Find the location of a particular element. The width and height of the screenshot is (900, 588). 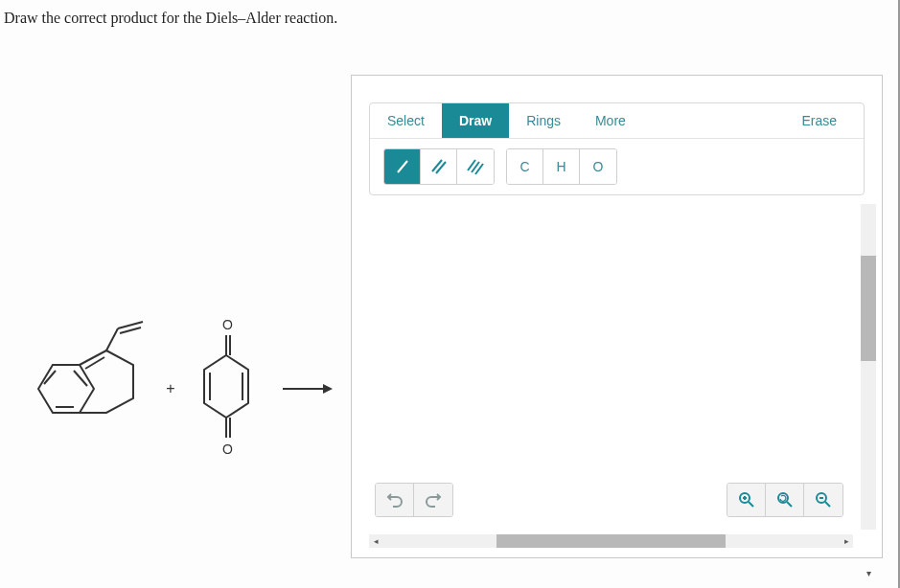

triple-bond-icon is located at coordinates (475, 167).